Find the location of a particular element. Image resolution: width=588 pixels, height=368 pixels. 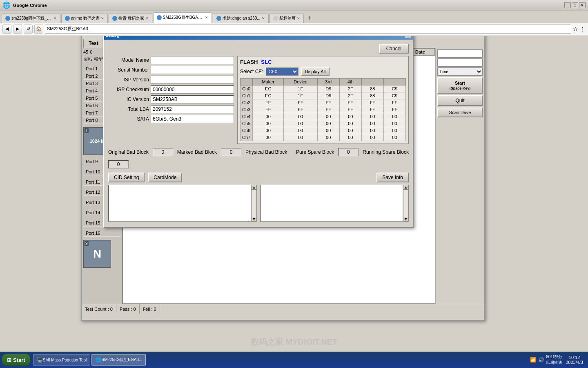

browser-close-btn: ✕ is located at coordinates (582, 5).